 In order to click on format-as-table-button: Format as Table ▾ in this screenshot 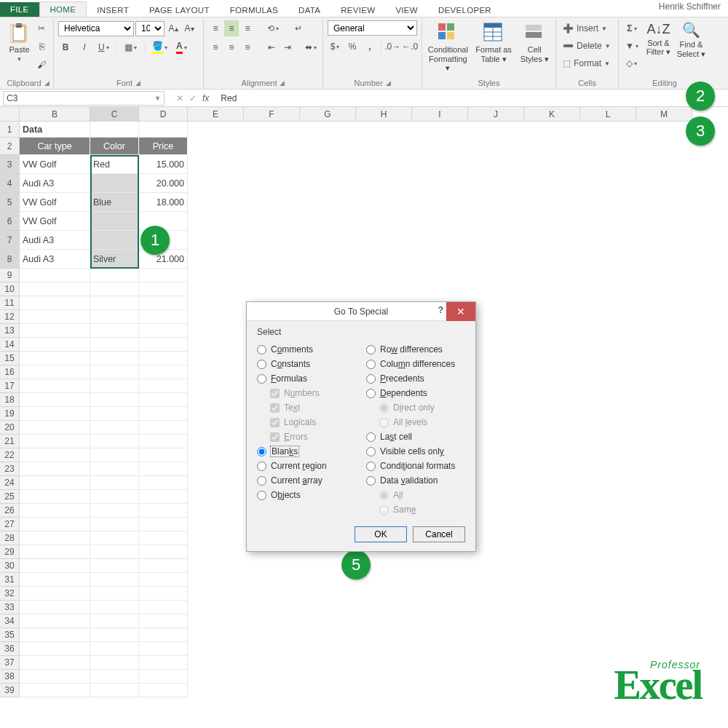, I will do `click(494, 47)`.